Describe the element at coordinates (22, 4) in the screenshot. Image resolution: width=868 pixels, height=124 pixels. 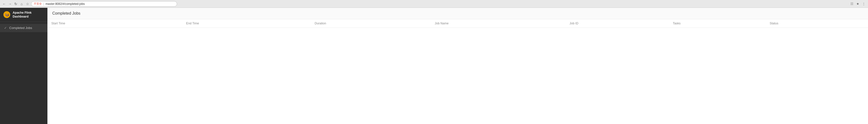
I see `home-button: ⌂` at that location.